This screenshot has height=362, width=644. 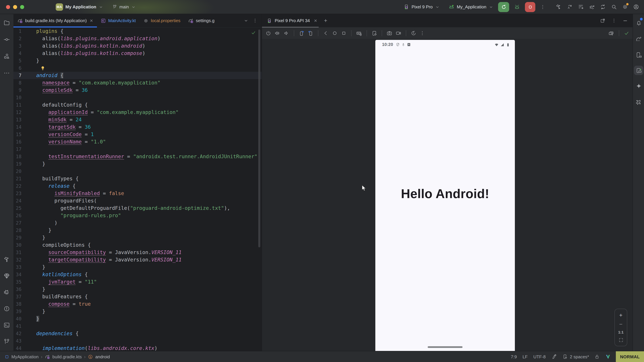 What do you see at coordinates (138, 149) in the screenshot?
I see `code-line: 17` at bounding box center [138, 149].